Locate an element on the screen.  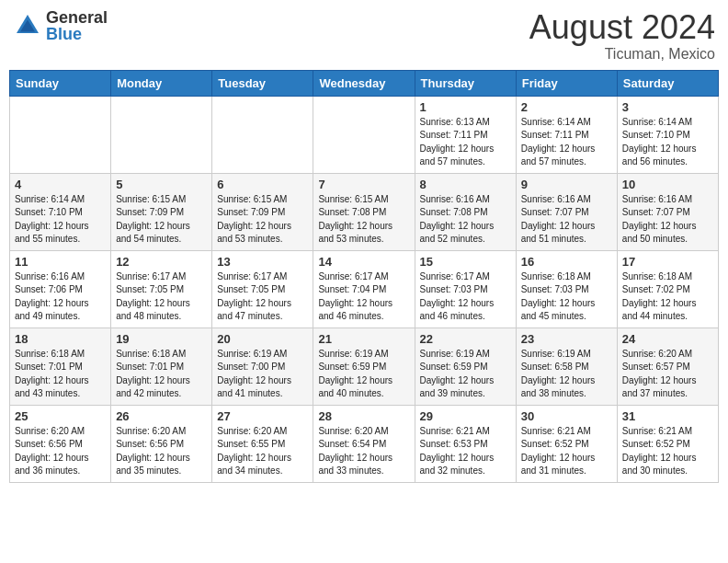
day-number: 5 is located at coordinates (162, 184).